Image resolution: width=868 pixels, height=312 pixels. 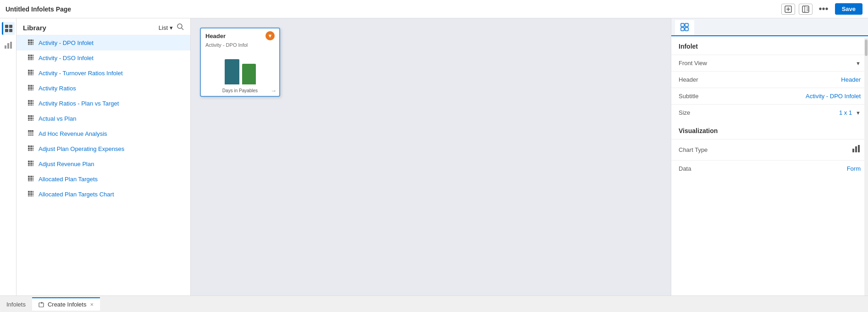 What do you see at coordinates (8, 45) in the screenshot?
I see `icon-bar-charts` at bounding box center [8, 45].